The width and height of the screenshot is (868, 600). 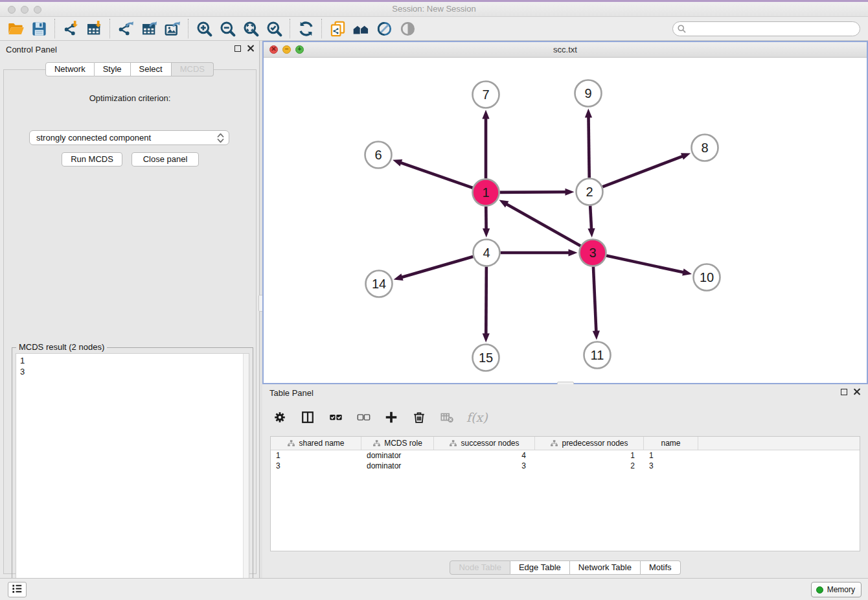 I want to click on network-window-title: scc.txt, so click(x=565, y=49).